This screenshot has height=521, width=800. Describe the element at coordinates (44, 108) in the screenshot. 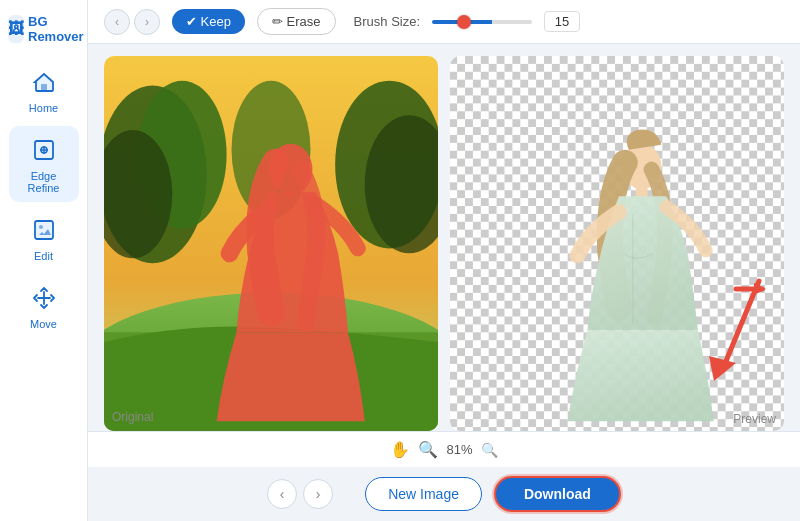

I see `sidebar-home-label: Home` at that location.